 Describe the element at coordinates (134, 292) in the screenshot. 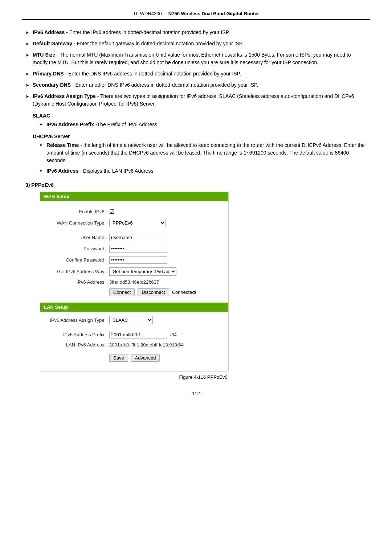

I see `connect-row: Connect Disconnect Connected!` at that location.